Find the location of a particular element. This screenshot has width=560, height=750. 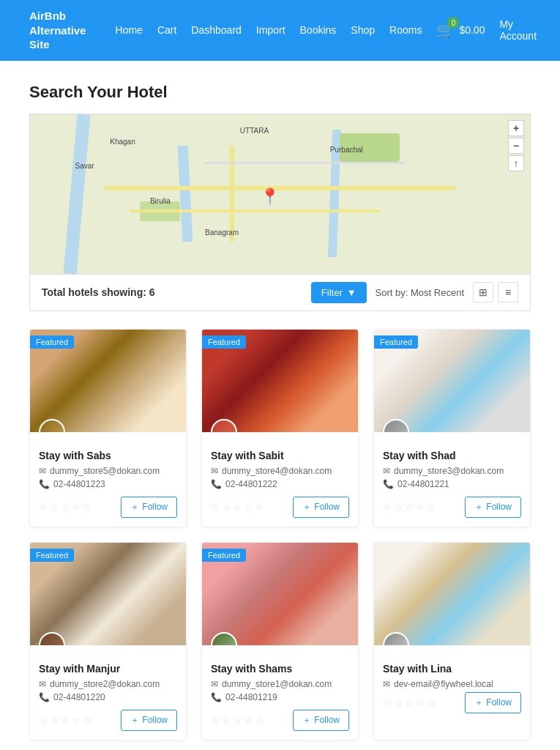

nav-import: Import is located at coordinates (271, 30).